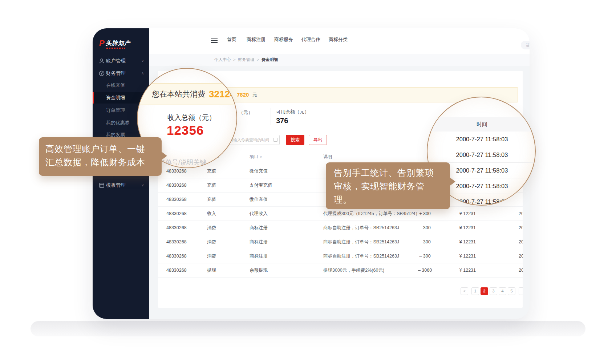 This screenshot has height=364, width=616. What do you see at coordinates (185, 130) in the screenshot?
I see `magnified-income-value: 12356` at bounding box center [185, 130].